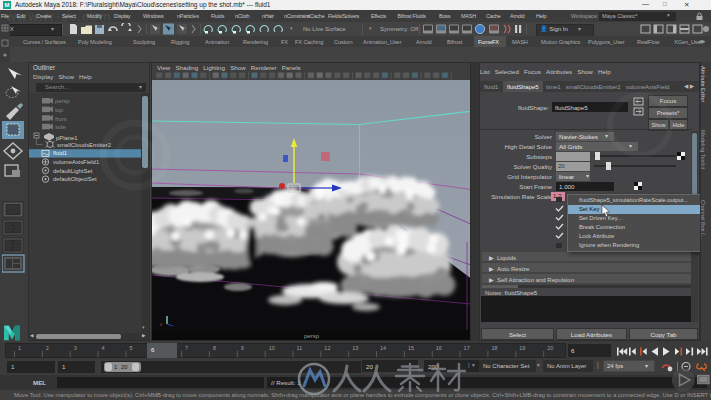 The width and height of the screenshot is (711, 400). Describe the element at coordinates (550, 348) in the screenshot. I see `svg-text: 20` at that location.